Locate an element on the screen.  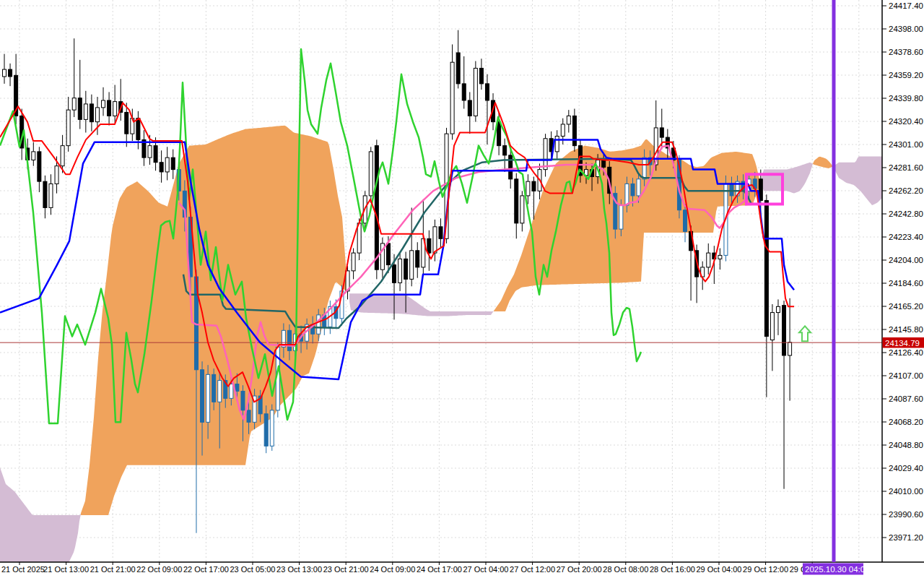
y-axis-label: 24281.60 is located at coordinates (906, 168).